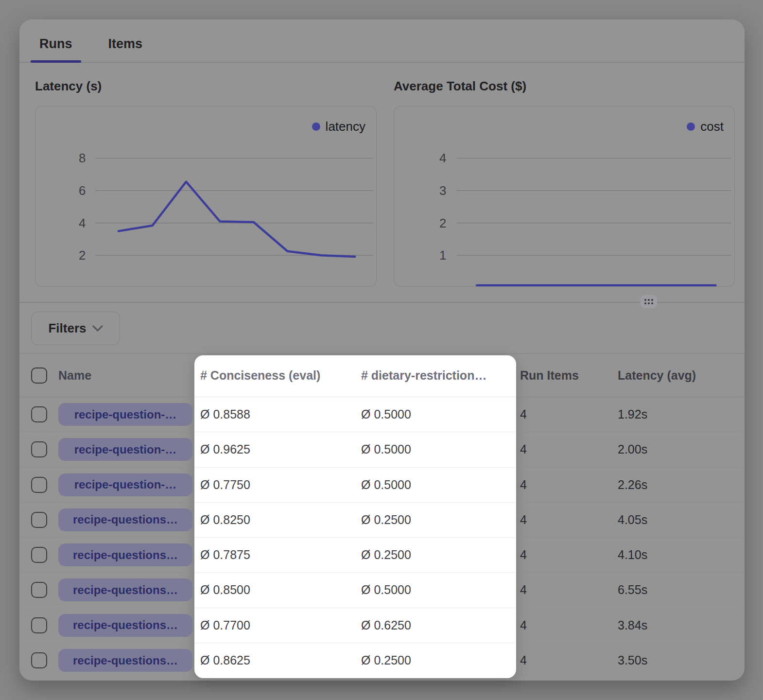  Describe the element at coordinates (382, 626) in the screenshot. I see `table-row: recipe-questions… Ø 0.7700 Ø 0.6250 4 3.…` at that location.